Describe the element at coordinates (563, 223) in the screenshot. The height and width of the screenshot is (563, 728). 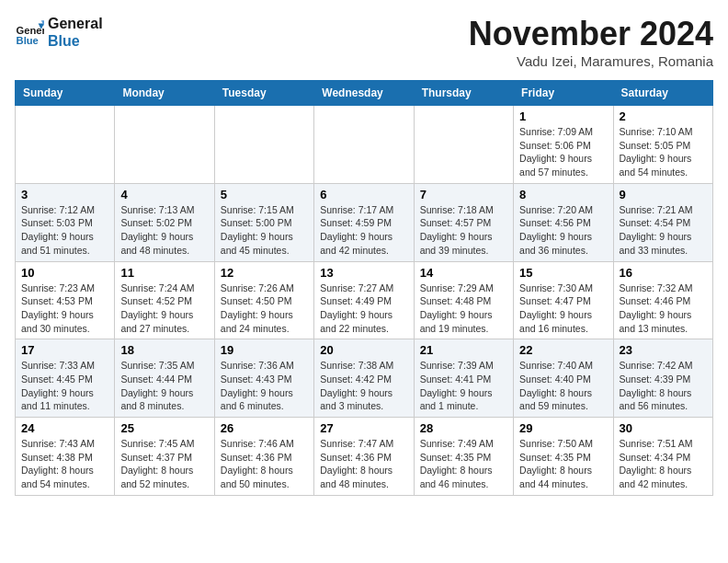
I see `calendar-cell: 8Sunrise: 7:20 AMSunset: 4:56 PMDaylight…` at that location.